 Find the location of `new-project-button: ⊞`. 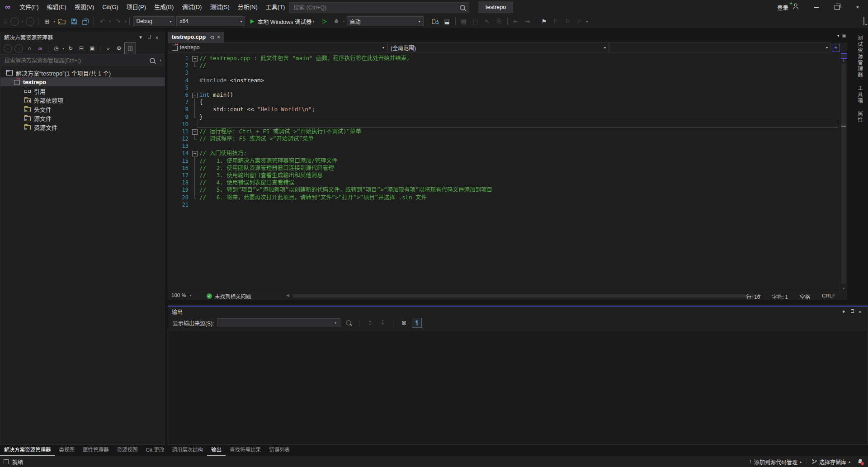

new-project-button: ⊞ is located at coordinates (47, 21).